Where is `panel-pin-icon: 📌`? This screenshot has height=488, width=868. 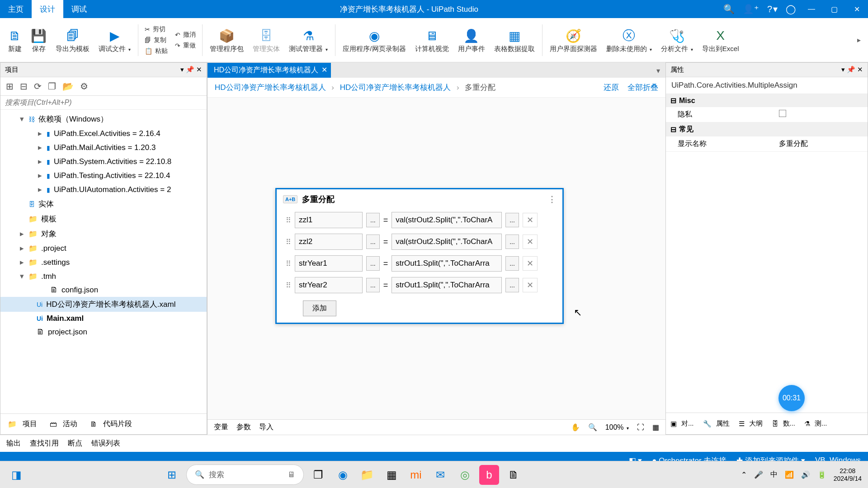
panel-pin-icon: 📌 is located at coordinates (851, 70).